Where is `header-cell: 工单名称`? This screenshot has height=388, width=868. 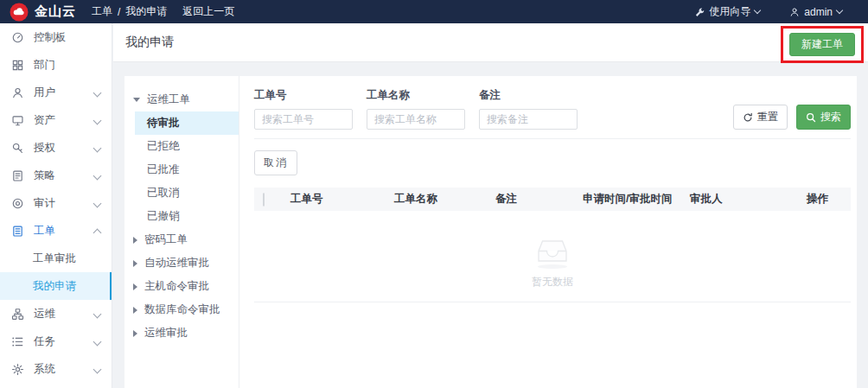
header-cell: 工单名称 is located at coordinates (444, 199).